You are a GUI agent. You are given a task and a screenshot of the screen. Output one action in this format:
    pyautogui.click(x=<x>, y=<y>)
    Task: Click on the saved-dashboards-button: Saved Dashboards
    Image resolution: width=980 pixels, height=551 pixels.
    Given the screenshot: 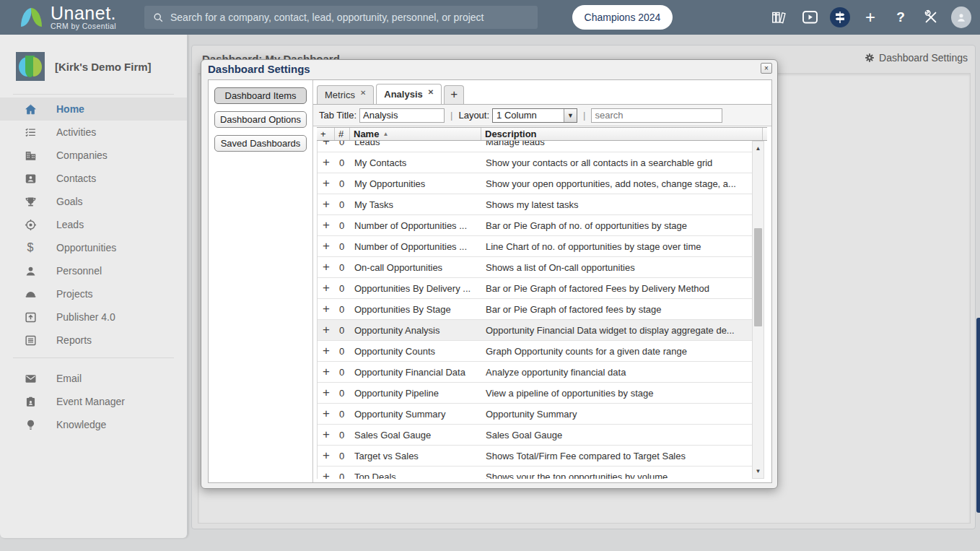 What is the action you would take?
    pyautogui.click(x=261, y=143)
    